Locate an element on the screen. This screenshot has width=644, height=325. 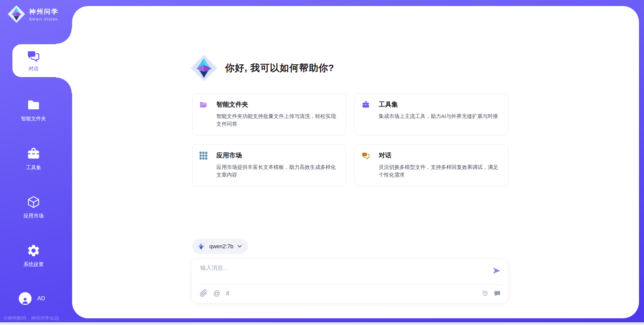
sidebar-item-label: 应用市场 is located at coordinates (34, 216).